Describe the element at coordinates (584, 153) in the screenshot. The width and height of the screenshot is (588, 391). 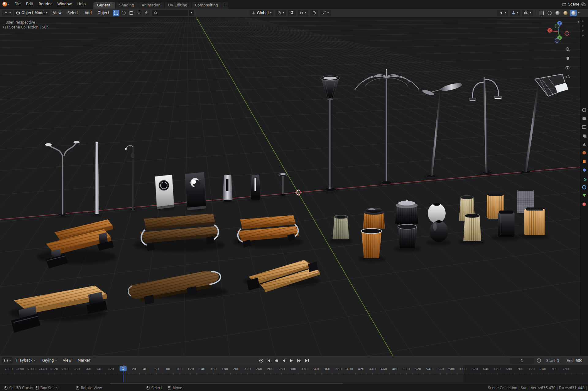
I see `properties-tab-world-icon` at that location.